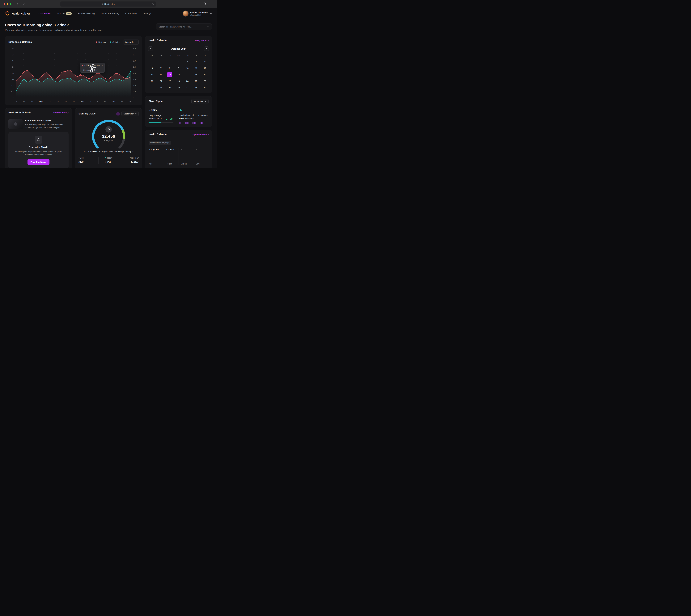 The image size is (691, 616). I want to click on calendar-day: 2, so click(179, 62).